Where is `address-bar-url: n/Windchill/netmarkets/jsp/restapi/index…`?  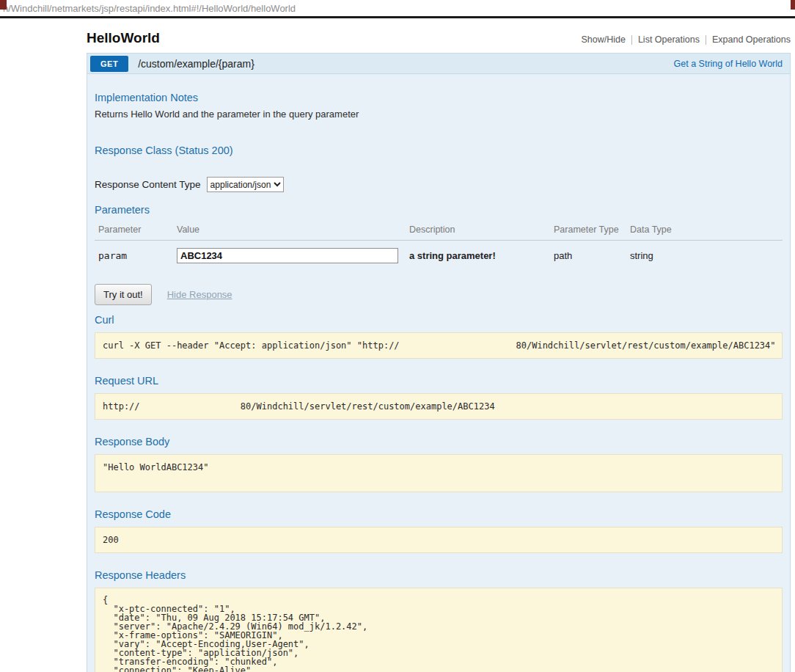 address-bar-url: n/Windchill/netmarkets/jsp/restapi/index… is located at coordinates (148, 9).